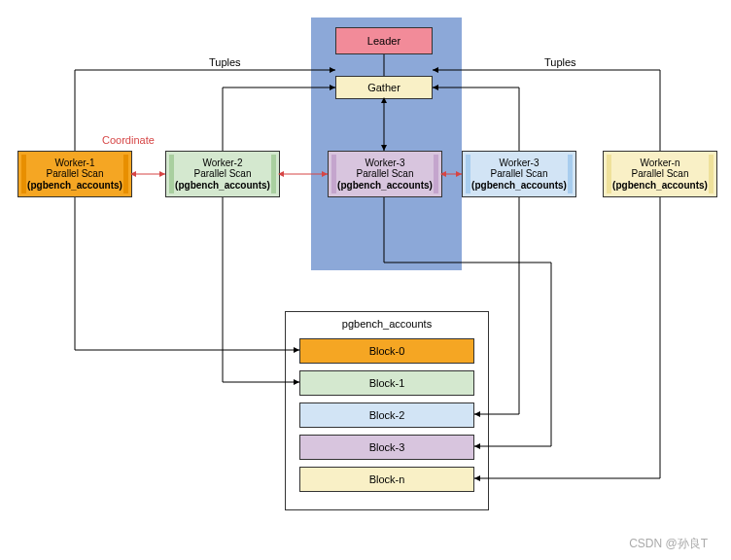 Image resolution: width=731 pixels, height=560 pixels. I want to click on highlight-backdrop, so click(387, 144).